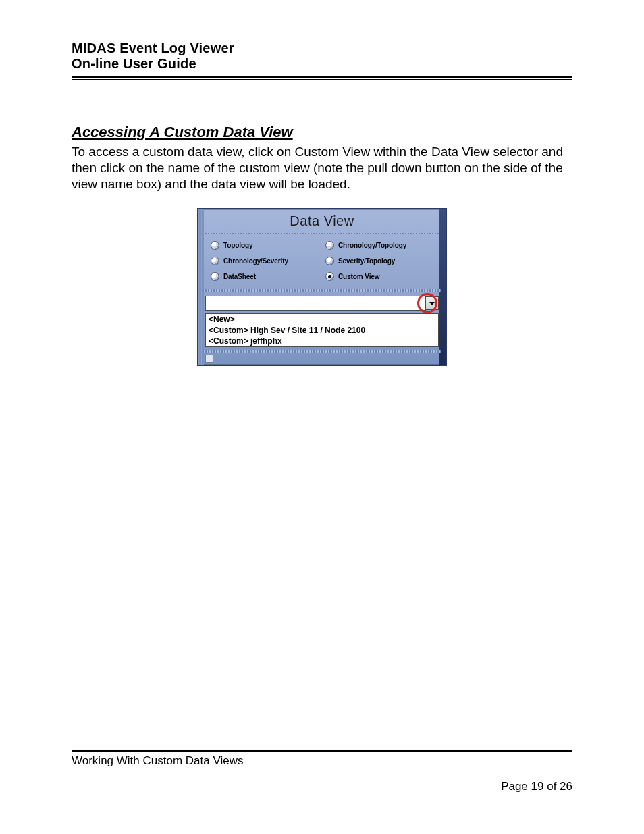 The image size is (644, 834). What do you see at coordinates (329, 277) in the screenshot?
I see `radio-icon-selected` at bounding box center [329, 277].